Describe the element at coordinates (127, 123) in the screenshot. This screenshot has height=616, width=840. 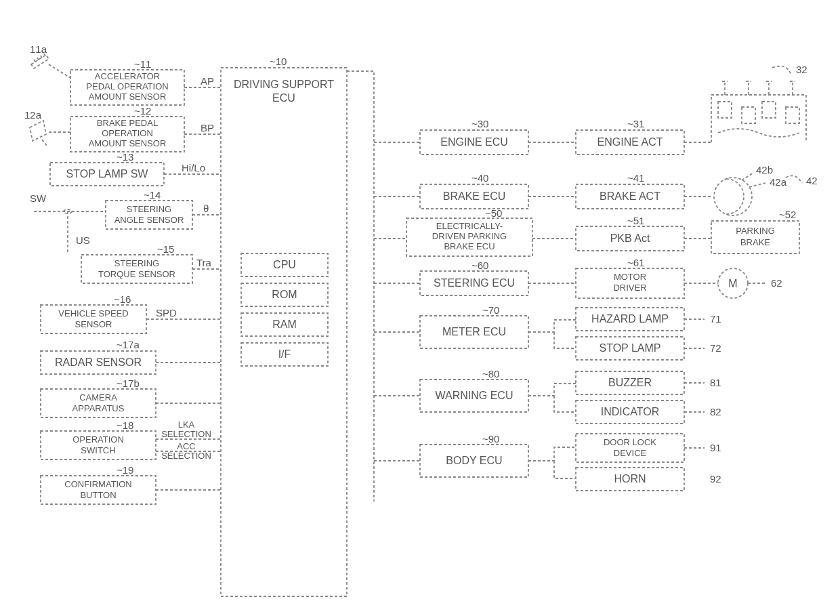
I see `svg-text: BRAKE PEDAL` at that location.